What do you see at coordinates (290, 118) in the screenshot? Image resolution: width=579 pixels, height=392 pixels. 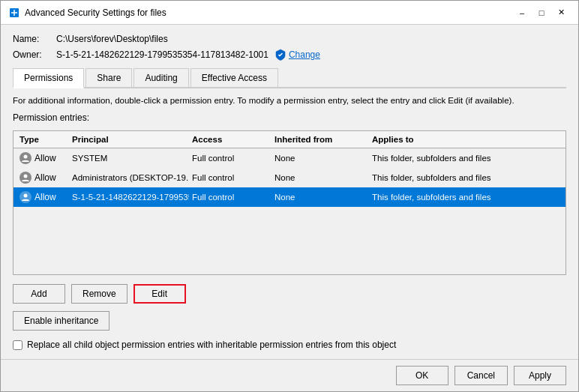 I see `perm-entries-label: Permission entries:` at bounding box center [290, 118].